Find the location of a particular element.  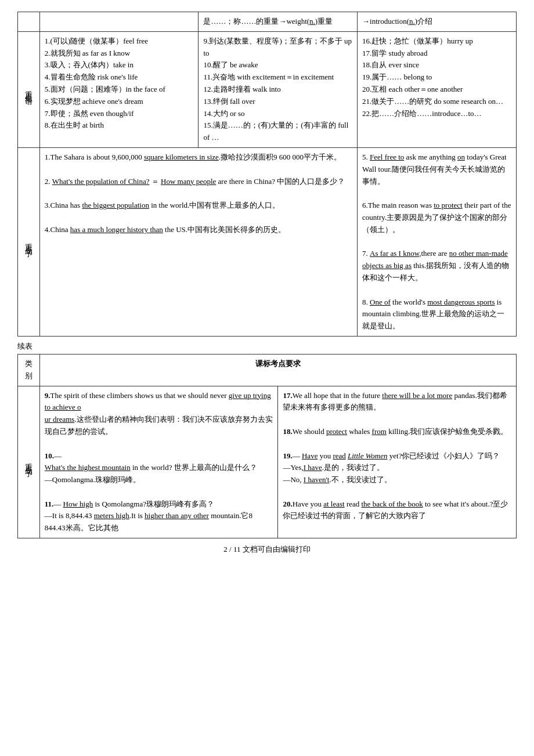

phrases-category: 重点短语 is located at coordinates (29, 89).